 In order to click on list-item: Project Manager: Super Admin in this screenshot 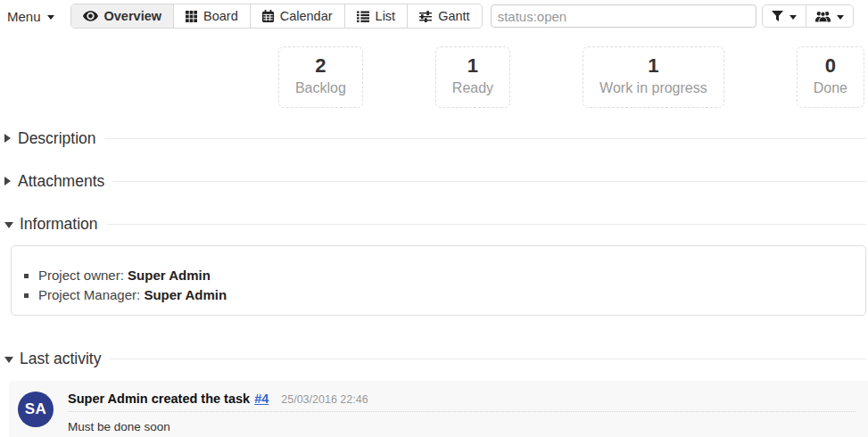, I will do `click(451, 295)`.